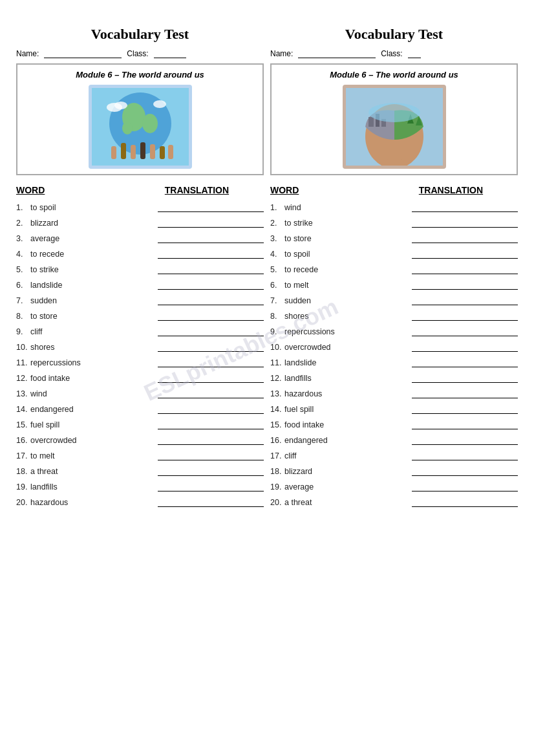 Image resolution: width=534 pixels, height=756 pixels. What do you see at coordinates (140, 190) in the screenshot?
I see `left-headers: WORD TRANSLATION` at bounding box center [140, 190].